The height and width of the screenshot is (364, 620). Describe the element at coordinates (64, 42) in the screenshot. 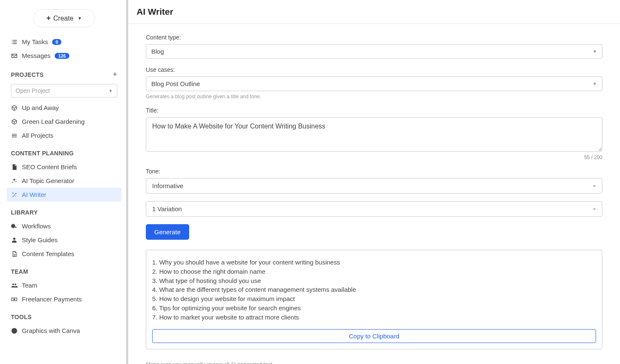

I see `sidebar-item-my-tasks: My Tasks 0` at that location.